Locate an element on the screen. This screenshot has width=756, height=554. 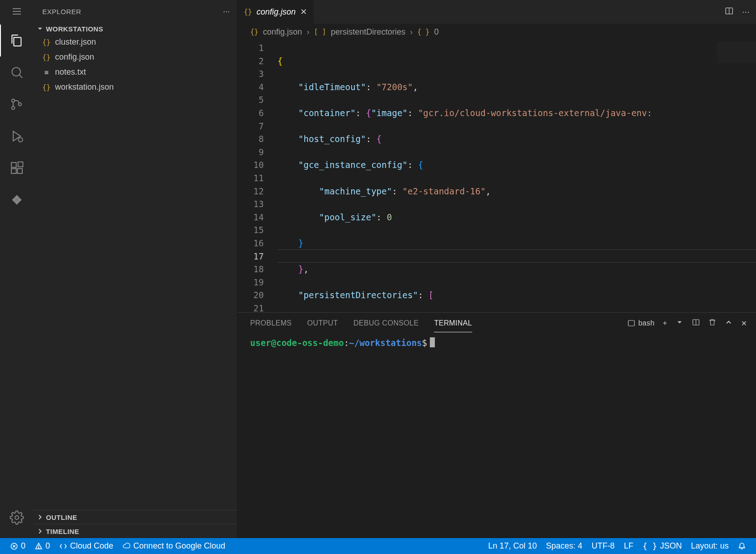
hamburger-menu-icon is located at coordinates (16, 11).